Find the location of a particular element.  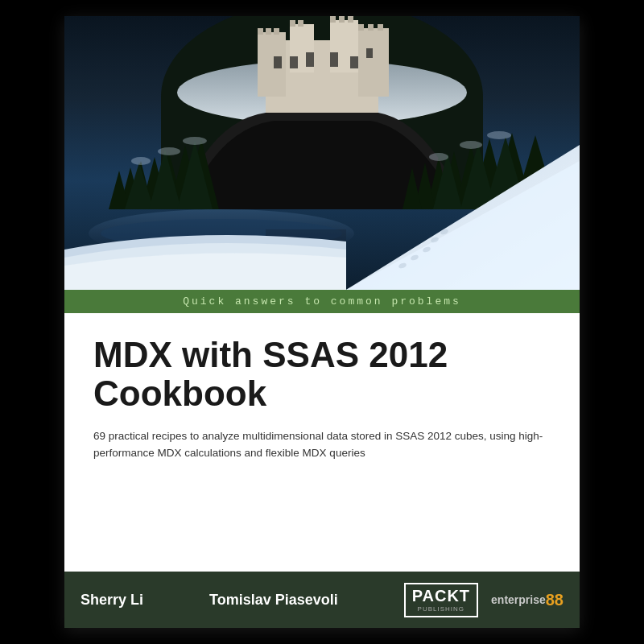

enterprise-text: enterprise is located at coordinates (518, 600).